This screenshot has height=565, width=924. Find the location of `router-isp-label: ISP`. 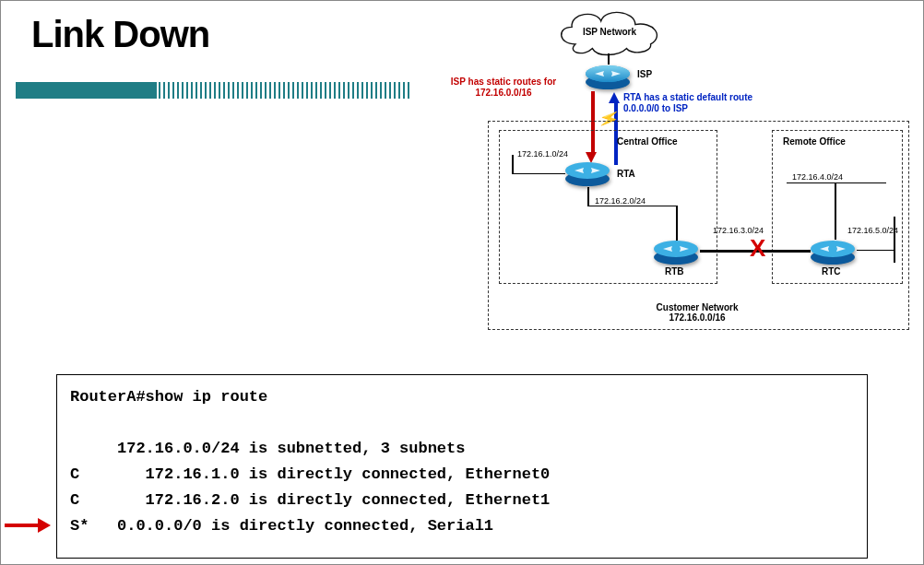

router-isp-label: ISP is located at coordinates (645, 74).